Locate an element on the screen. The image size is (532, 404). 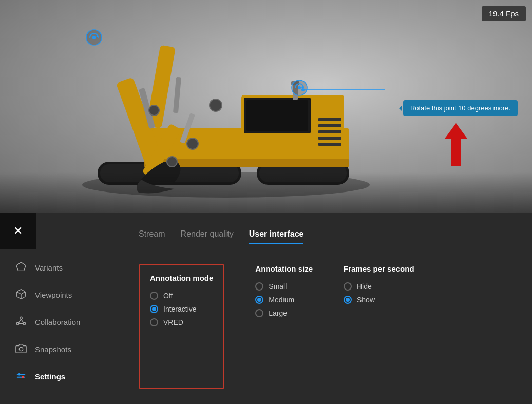
fps-options: Hide Show is located at coordinates (379, 293).